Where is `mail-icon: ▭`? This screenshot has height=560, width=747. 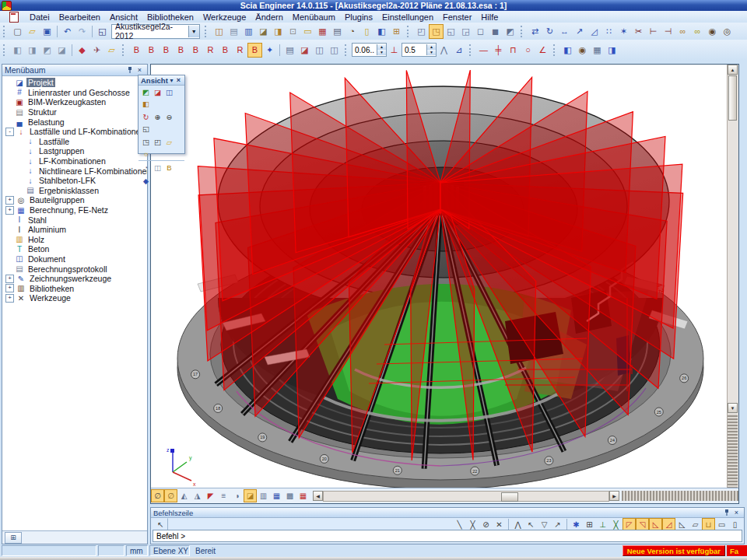
mail-icon: ▭ is located at coordinates (308, 31).